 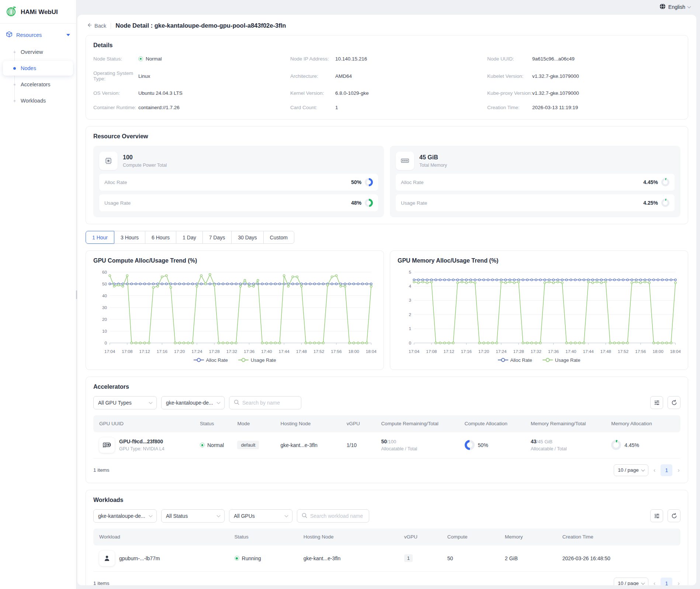 I want to click on svg-text: 18:00, so click(x=354, y=351).